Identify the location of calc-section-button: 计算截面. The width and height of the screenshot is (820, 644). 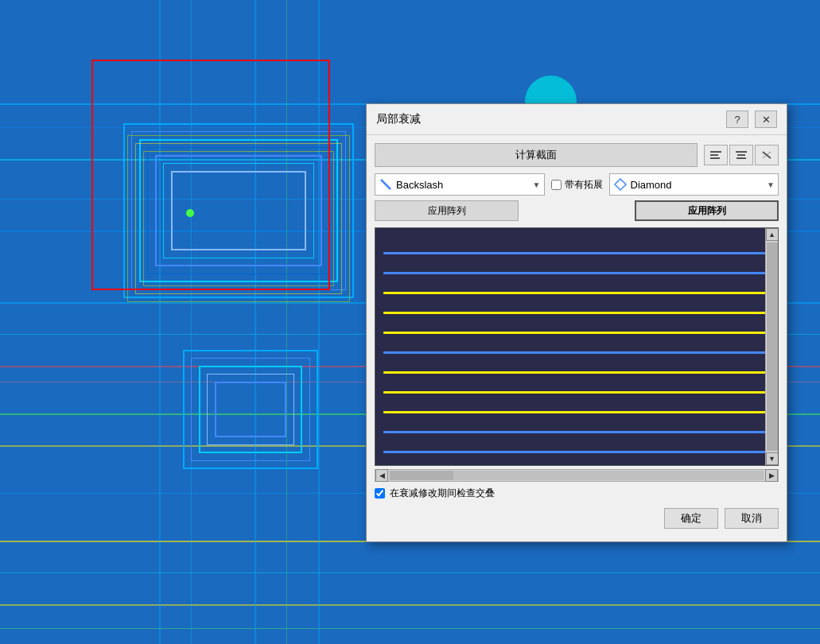
(536, 155).